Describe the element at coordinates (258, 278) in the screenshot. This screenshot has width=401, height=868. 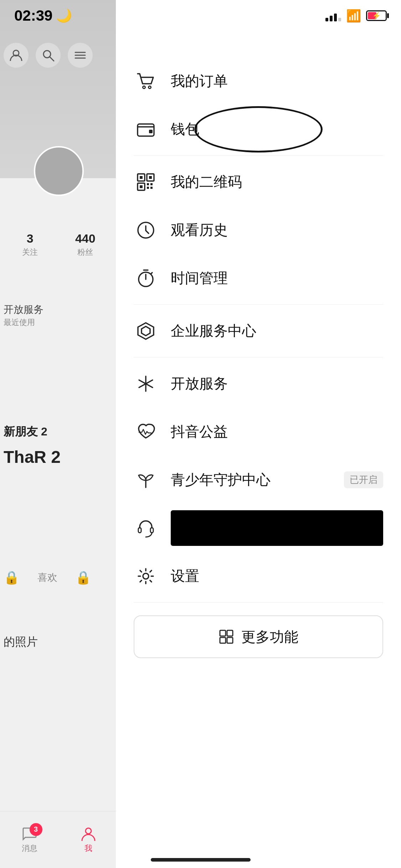
I see `menu-item-timemanage: 时间管理` at that location.